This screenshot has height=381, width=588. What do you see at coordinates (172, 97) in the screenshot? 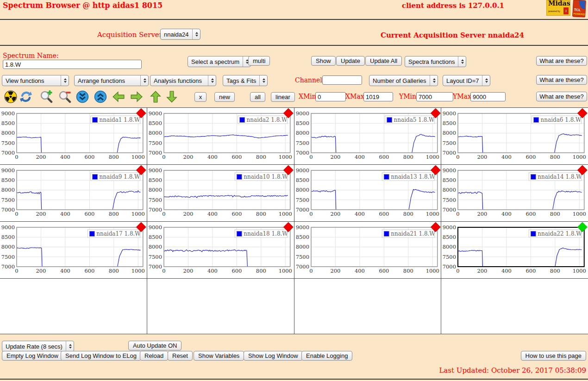
I see `pan-down-icon` at bounding box center [172, 97].